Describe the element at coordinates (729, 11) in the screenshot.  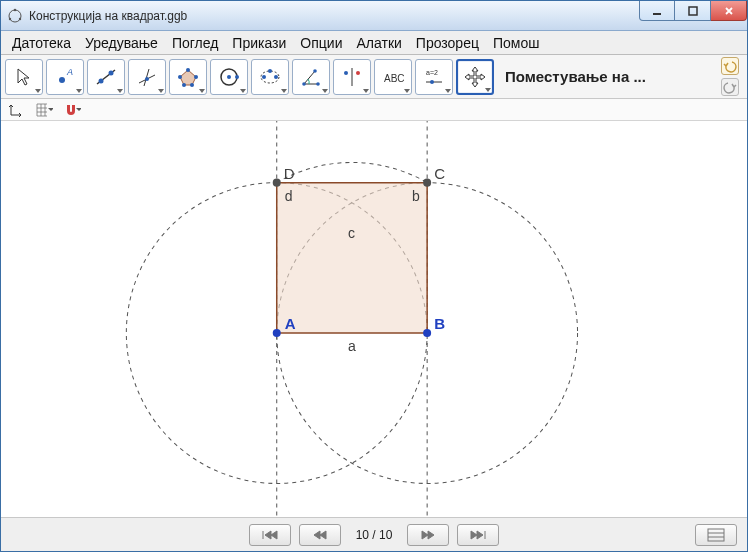
I see `close-button` at that location.